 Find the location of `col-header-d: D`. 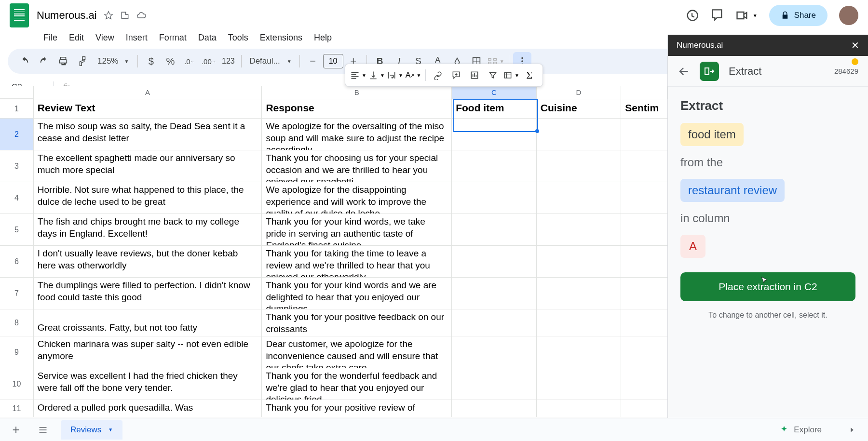

col-header-d: D is located at coordinates (579, 93).